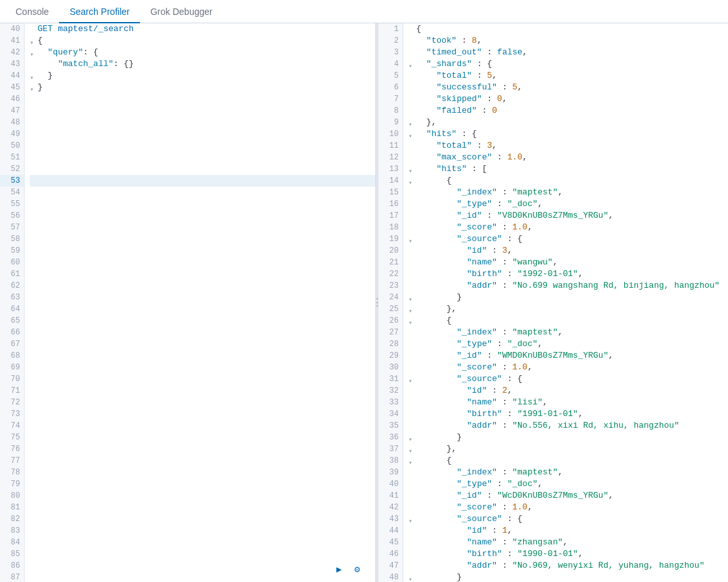 The image size is (728, 582). Describe the element at coordinates (499, 554) in the screenshot. I see `output-line-text: "birth" : "1990-01-01",` at that location.